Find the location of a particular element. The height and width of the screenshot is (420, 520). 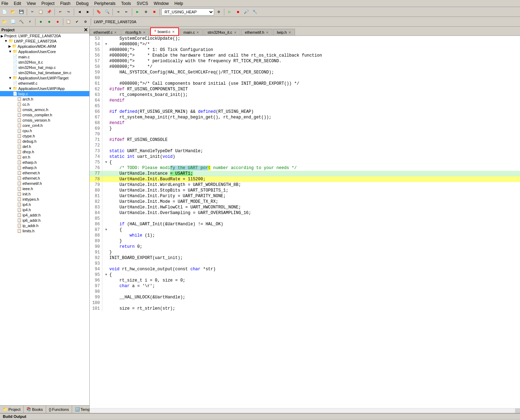

tab-project: 📁 Project is located at coordinates (12, 409).